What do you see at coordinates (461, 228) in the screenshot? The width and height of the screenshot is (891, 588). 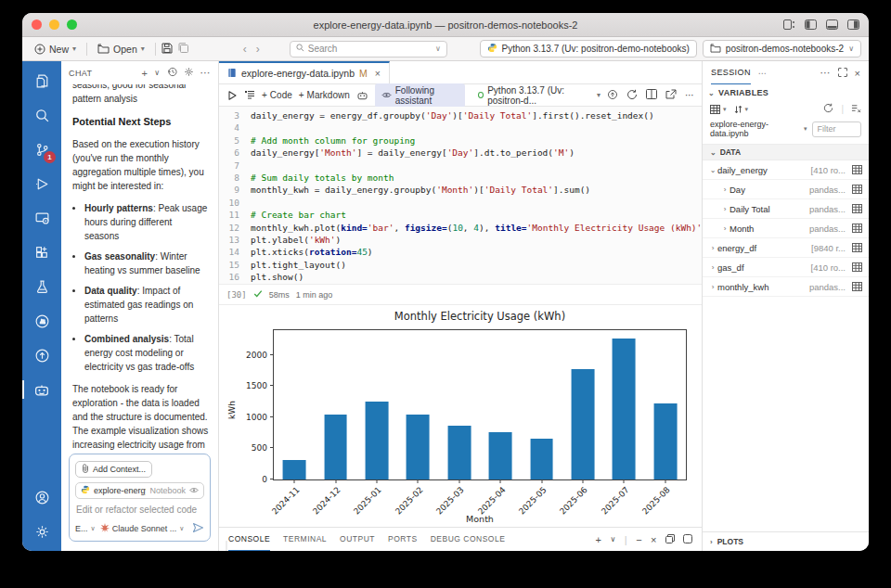 I see `code-line: 12monthly_kwh.plot(kind='bar', figsize=(…` at bounding box center [461, 228].